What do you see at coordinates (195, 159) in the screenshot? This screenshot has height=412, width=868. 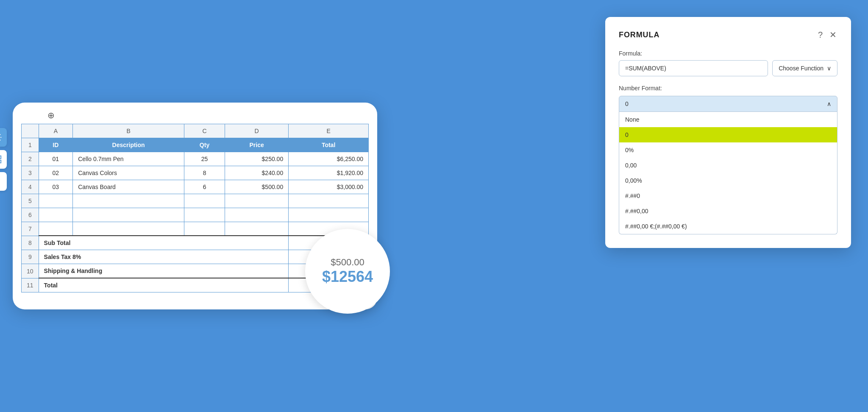 I see `table-row: 2 01 Cello 0.7mm Pen 25 $250.00 $6,250.0…` at bounding box center [195, 159].